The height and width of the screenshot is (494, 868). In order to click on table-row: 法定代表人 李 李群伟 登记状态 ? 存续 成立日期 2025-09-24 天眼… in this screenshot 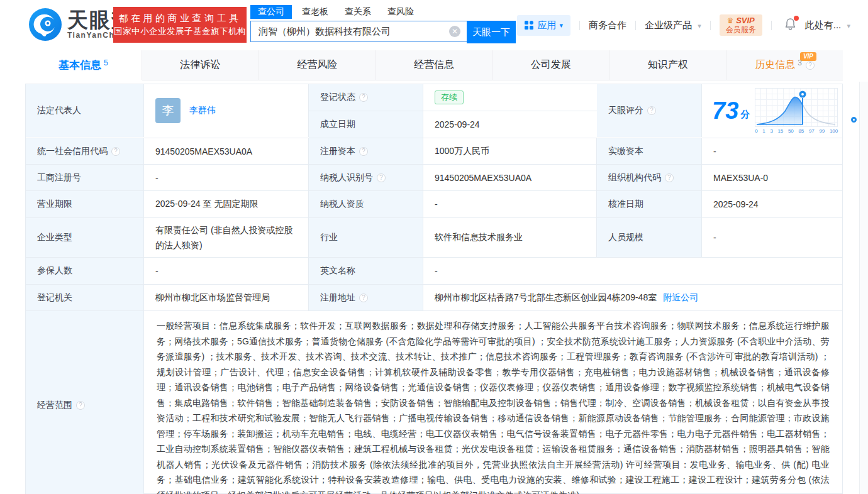, I will do `click(434, 111)`.